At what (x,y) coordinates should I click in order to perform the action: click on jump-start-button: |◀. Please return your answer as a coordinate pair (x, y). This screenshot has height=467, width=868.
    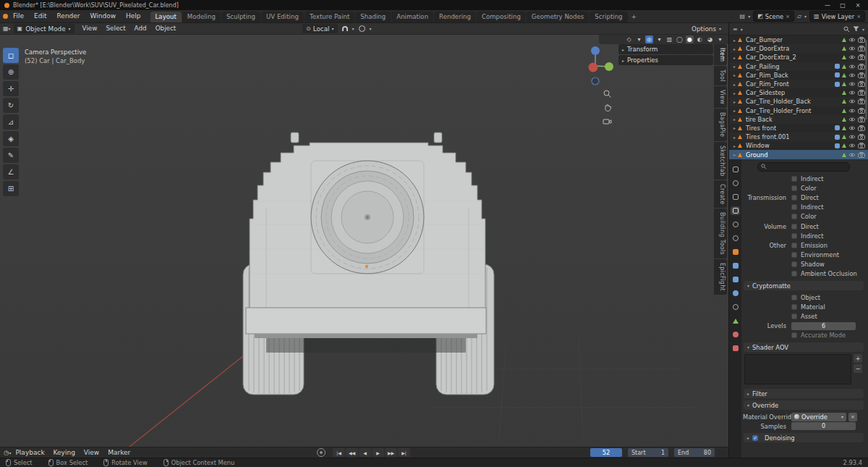
    Looking at the image, I should click on (339, 453).